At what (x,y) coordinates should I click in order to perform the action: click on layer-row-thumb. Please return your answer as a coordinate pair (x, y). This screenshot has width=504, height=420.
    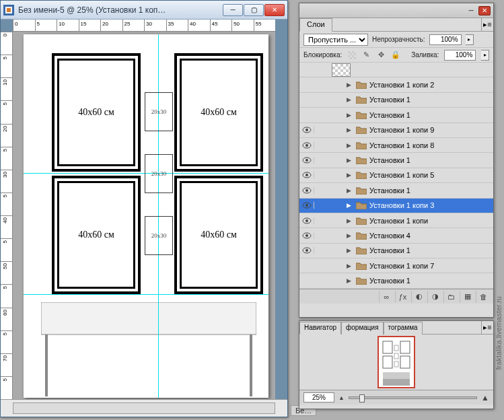
    Looking at the image, I should click on (396, 70).